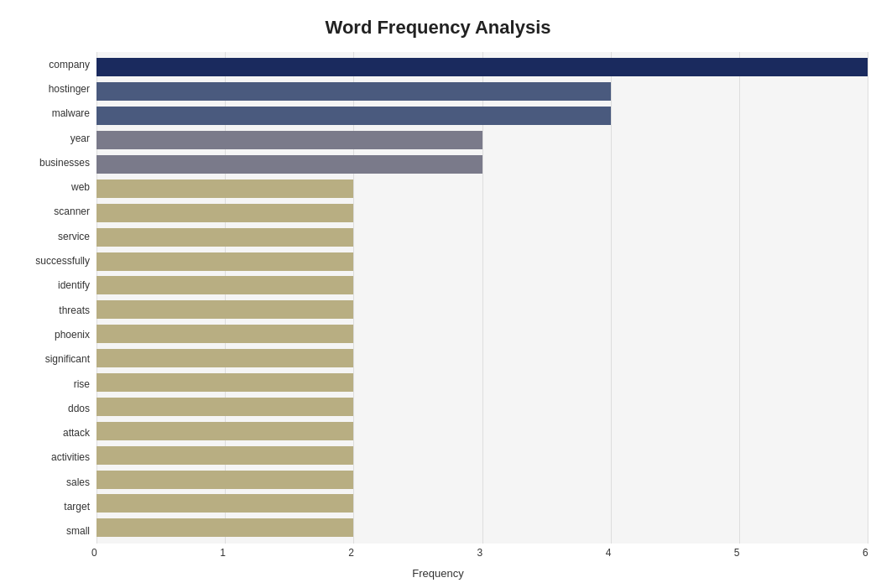  I want to click on y-label: hostinger, so click(69, 89).